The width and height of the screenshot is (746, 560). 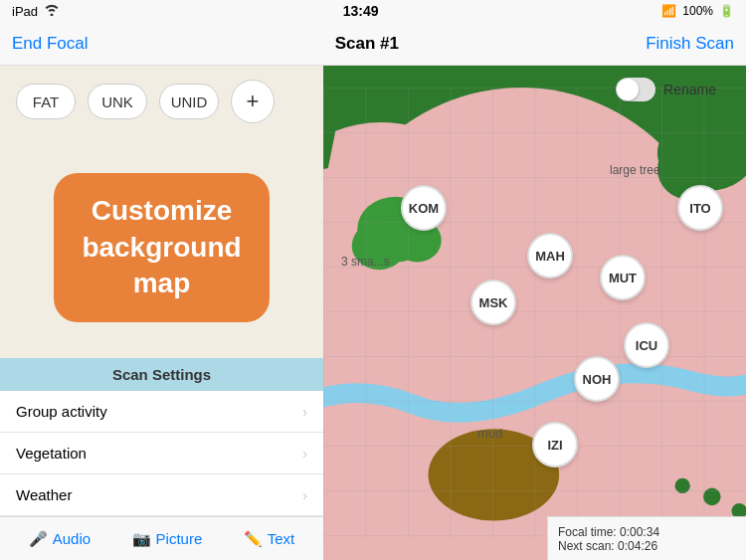 What do you see at coordinates (62, 412) in the screenshot?
I see `group-activity-label: Group activity` at bounding box center [62, 412].